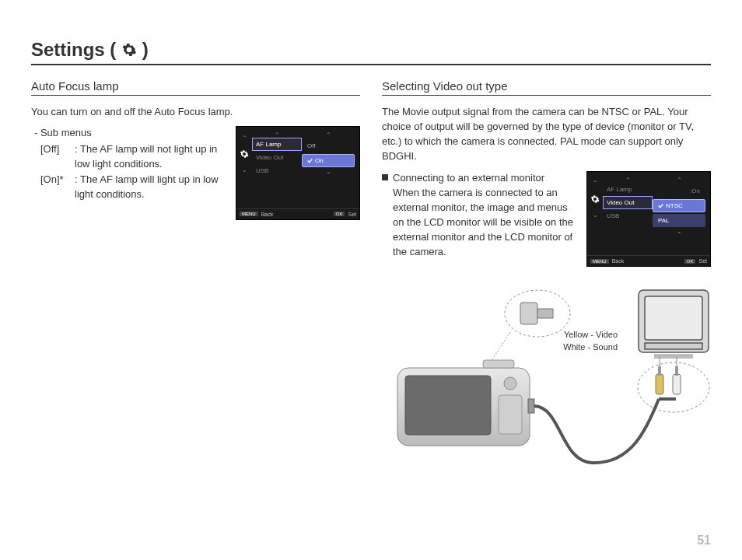 Image resolution: width=742 pixels, height=560 pixels. I want to click on lcd-list-aflamp: AF Lamp, so click(619, 190).